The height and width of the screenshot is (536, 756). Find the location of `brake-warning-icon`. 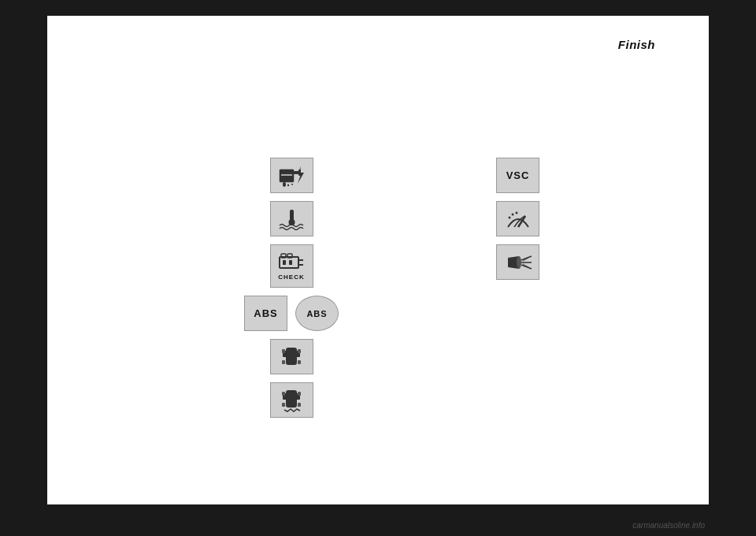

brake-warning-icon is located at coordinates (291, 356).